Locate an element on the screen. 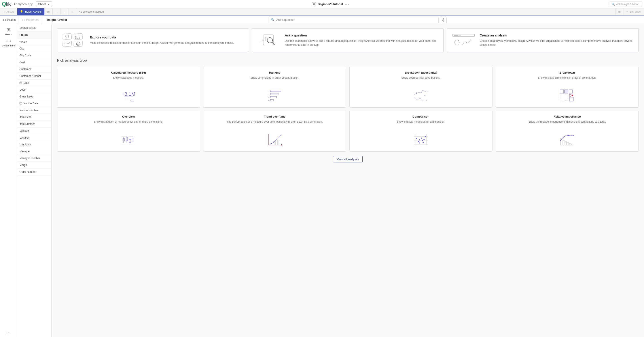 The width and height of the screenshot is (644, 337). field-label: Item Number is located at coordinates (27, 124).